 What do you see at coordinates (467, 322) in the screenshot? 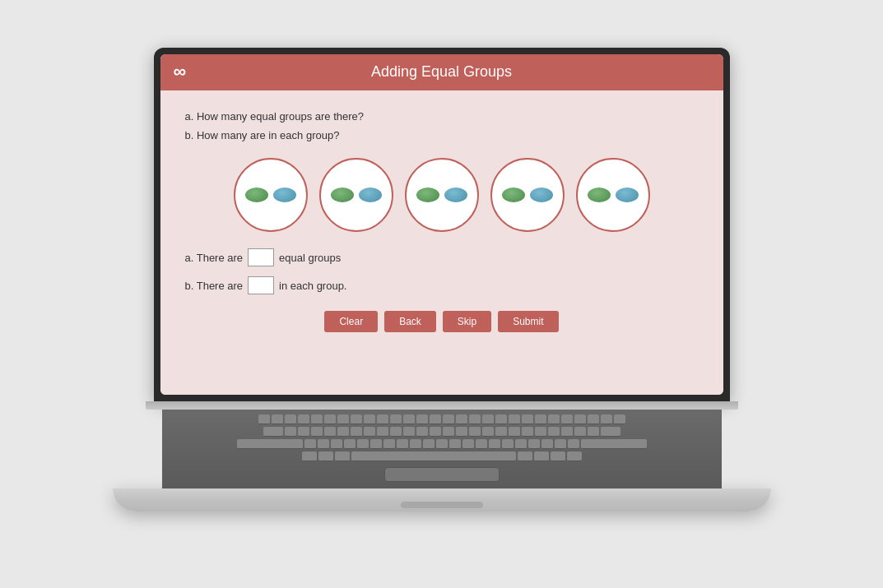
I see `skip-button: Skip` at bounding box center [467, 322].